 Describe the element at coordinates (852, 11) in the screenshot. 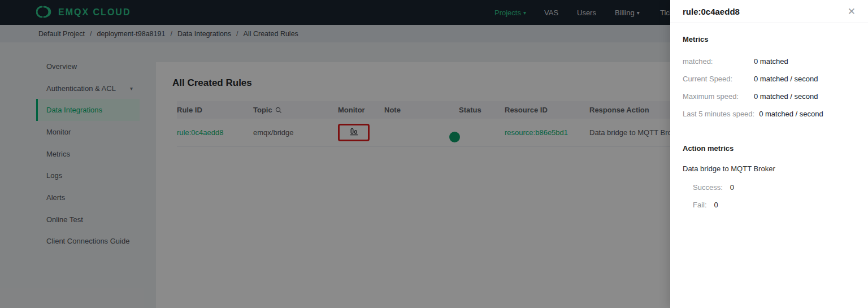

I see `close-icon: ✕` at that location.